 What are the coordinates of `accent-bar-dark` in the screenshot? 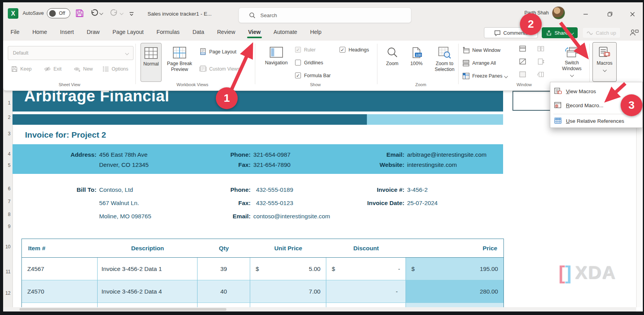 It's located at (190, 119).